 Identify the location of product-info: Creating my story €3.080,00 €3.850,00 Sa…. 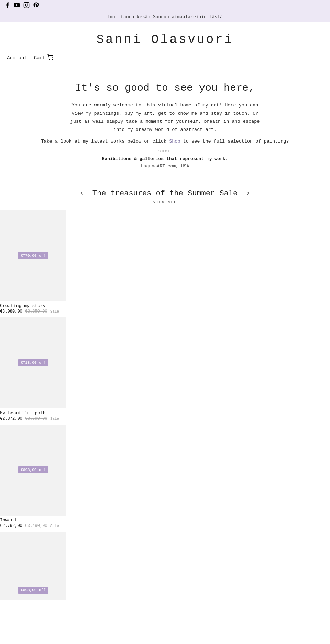
(165, 308).